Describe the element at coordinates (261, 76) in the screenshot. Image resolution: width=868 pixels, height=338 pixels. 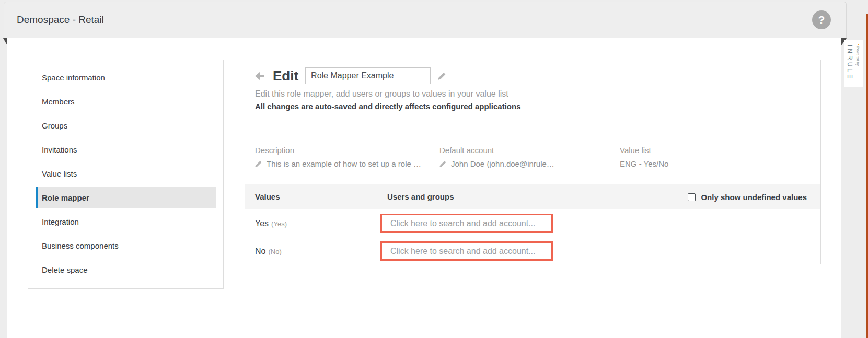
I see `back-arrow-icon` at that location.